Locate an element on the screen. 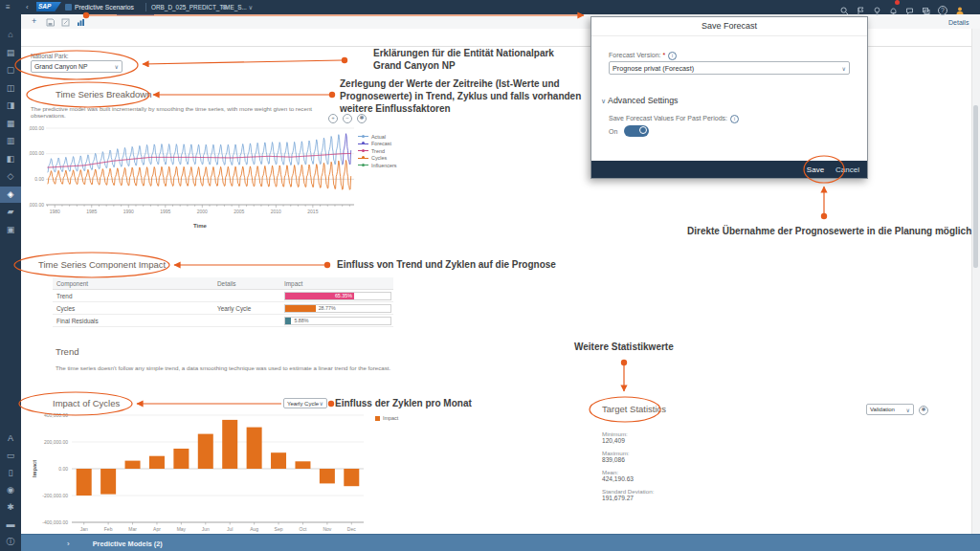 The image size is (980, 551). stat-label: Mean: is located at coordinates (628, 473).